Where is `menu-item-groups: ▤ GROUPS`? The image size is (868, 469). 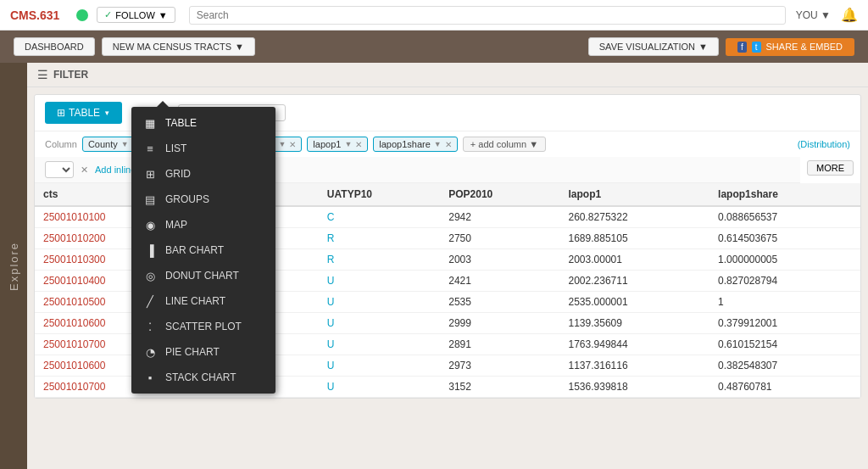
menu-item-groups: ▤ GROUPS is located at coordinates (203, 199).